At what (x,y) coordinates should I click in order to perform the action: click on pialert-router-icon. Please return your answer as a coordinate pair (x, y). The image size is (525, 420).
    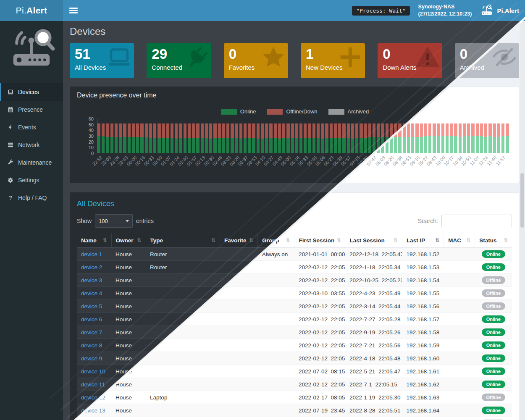
    Looking at the image, I should click on (487, 11).